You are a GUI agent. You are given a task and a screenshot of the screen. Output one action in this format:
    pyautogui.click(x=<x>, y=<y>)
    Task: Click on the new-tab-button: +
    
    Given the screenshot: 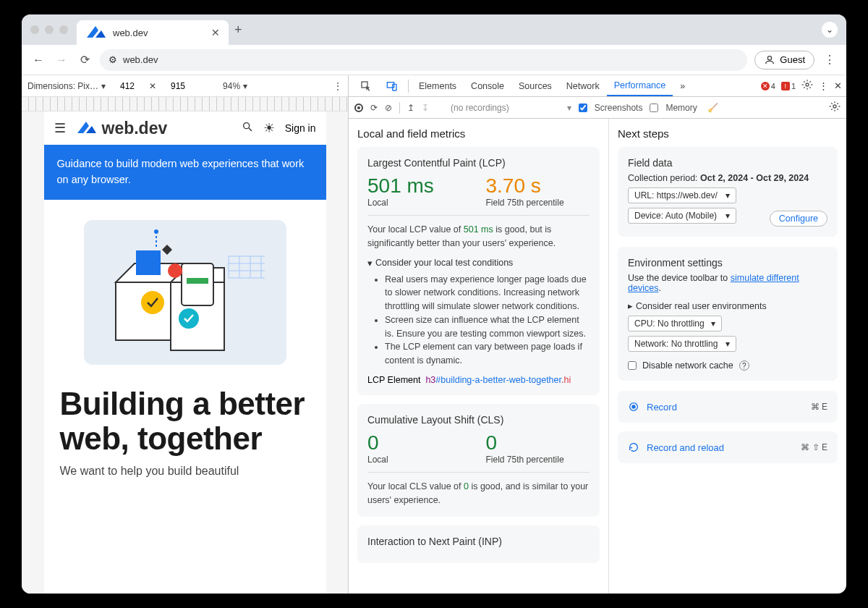 What is the action you would take?
    pyautogui.click(x=239, y=30)
    